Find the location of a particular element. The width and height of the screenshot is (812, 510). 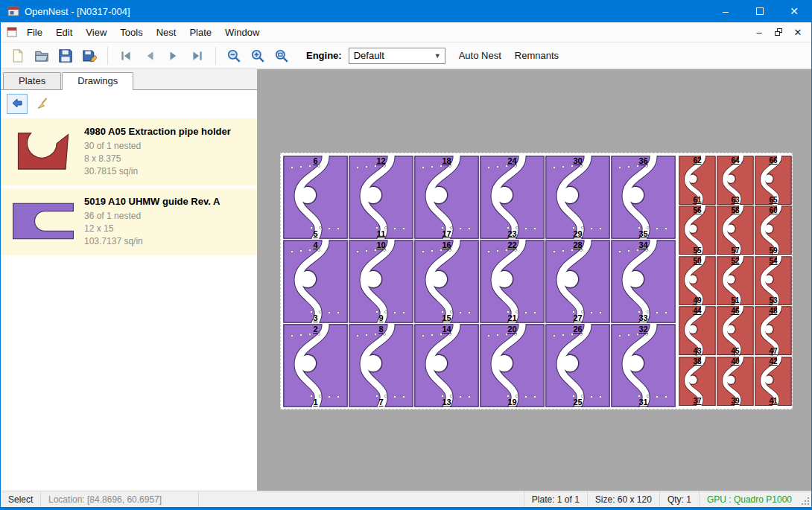

nested-part-pair: 2625 is located at coordinates (578, 366).